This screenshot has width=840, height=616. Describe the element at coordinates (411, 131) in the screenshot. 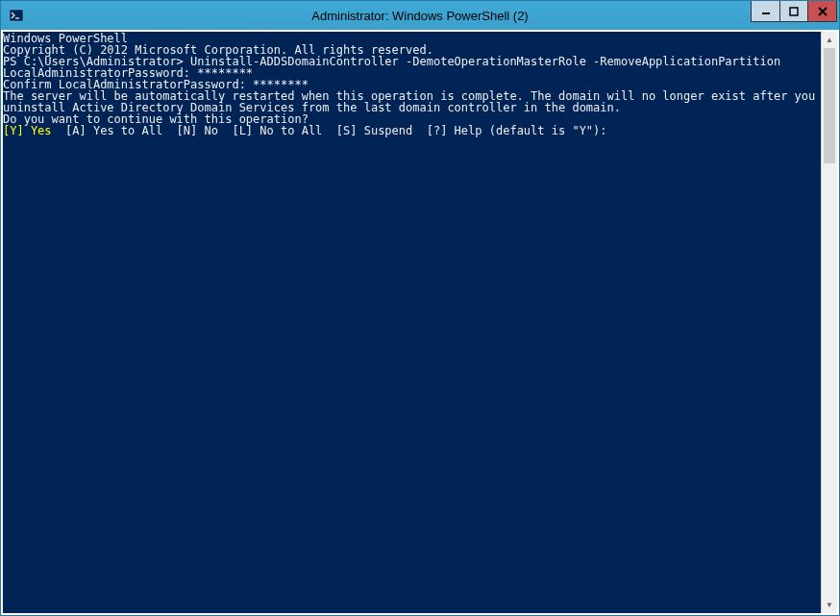

I see `console-prompt-line: [Y] Yes [A] Yes to All [N] No [L] No to …` at that location.